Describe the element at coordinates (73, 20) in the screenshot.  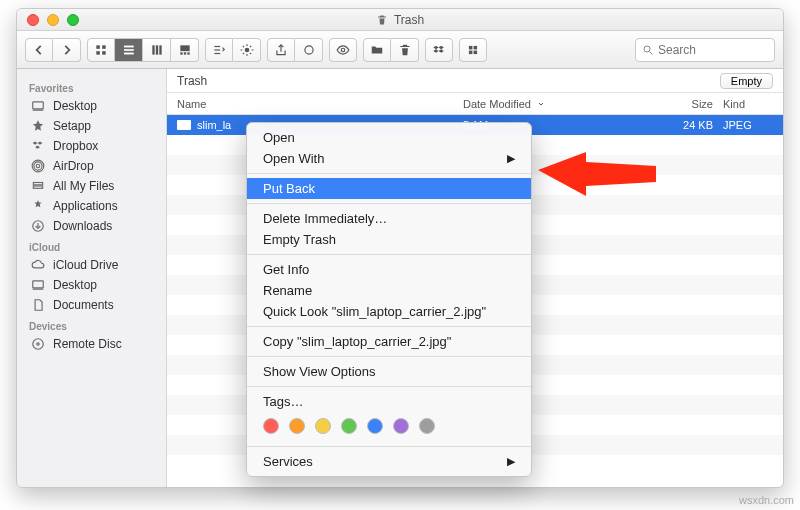
I see `maximize-window-button` at that location.